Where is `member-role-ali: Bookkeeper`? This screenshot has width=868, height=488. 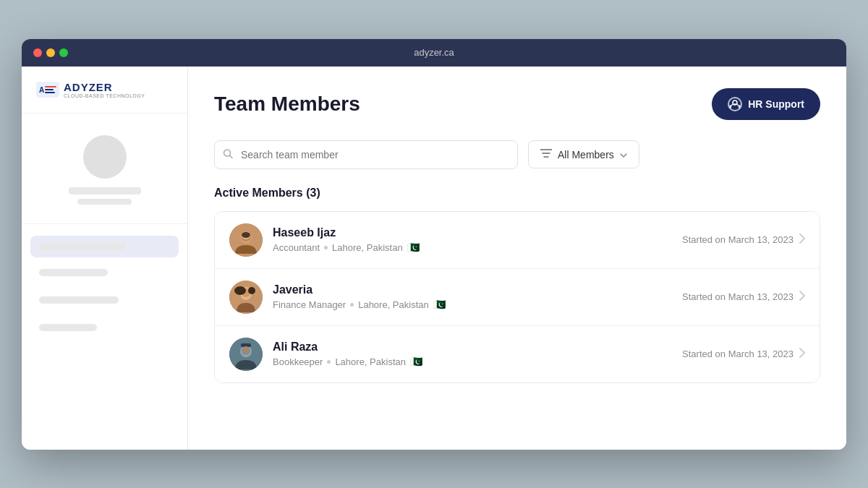
member-role-ali: Bookkeeper is located at coordinates (298, 361).